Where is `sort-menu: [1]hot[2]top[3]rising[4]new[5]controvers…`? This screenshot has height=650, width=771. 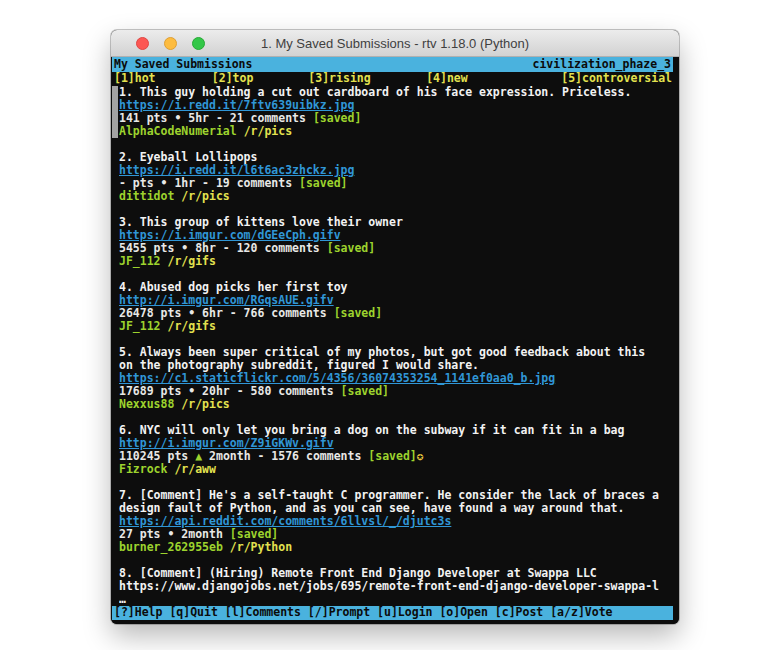
sort-menu: [1]hot[2]top[3]rising[4]new[5]controvers… is located at coordinates (392, 79).